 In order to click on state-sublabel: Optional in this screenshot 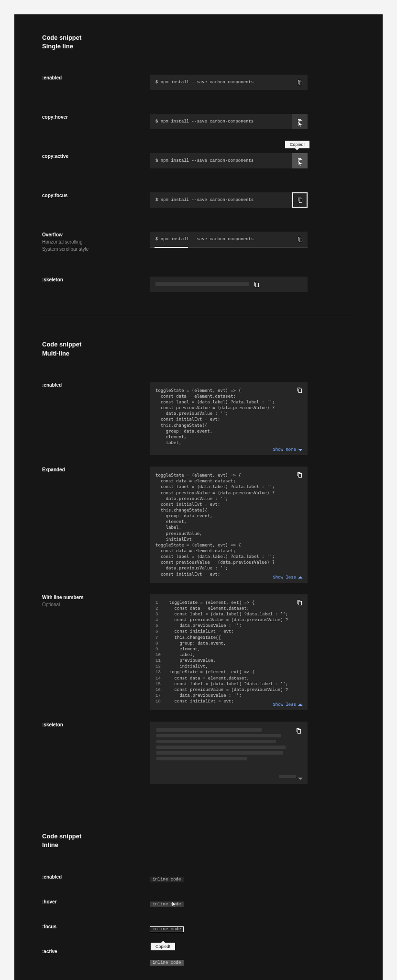, I will do `click(96, 605)`.